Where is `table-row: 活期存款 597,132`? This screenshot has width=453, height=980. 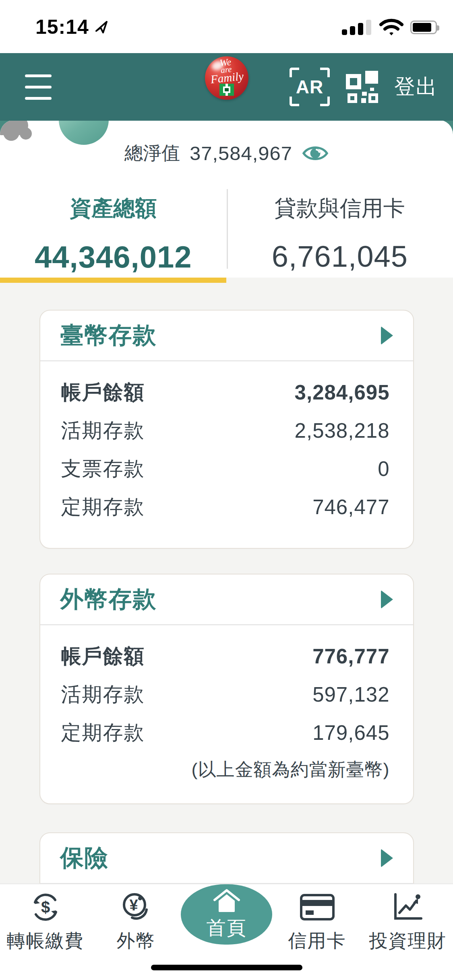 table-row: 活期存款 597,132 is located at coordinates (225, 694).